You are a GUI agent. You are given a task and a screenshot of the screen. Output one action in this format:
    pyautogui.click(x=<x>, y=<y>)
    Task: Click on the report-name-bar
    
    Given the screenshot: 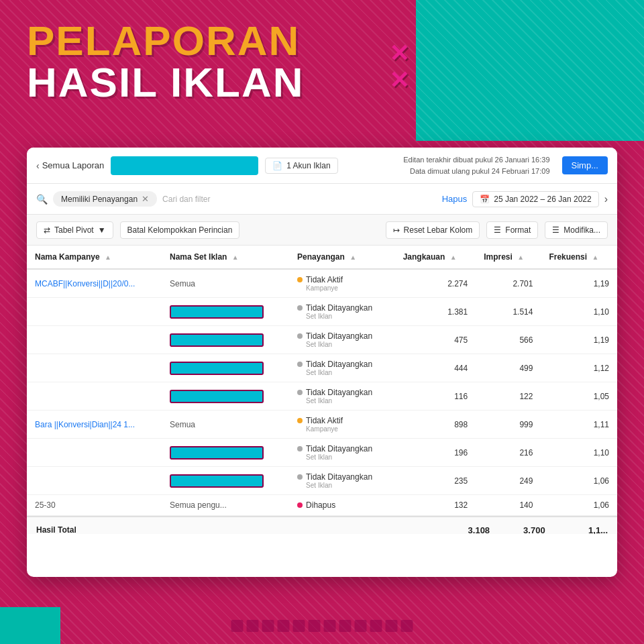 What is the action you would take?
    pyautogui.click(x=184, y=166)
    